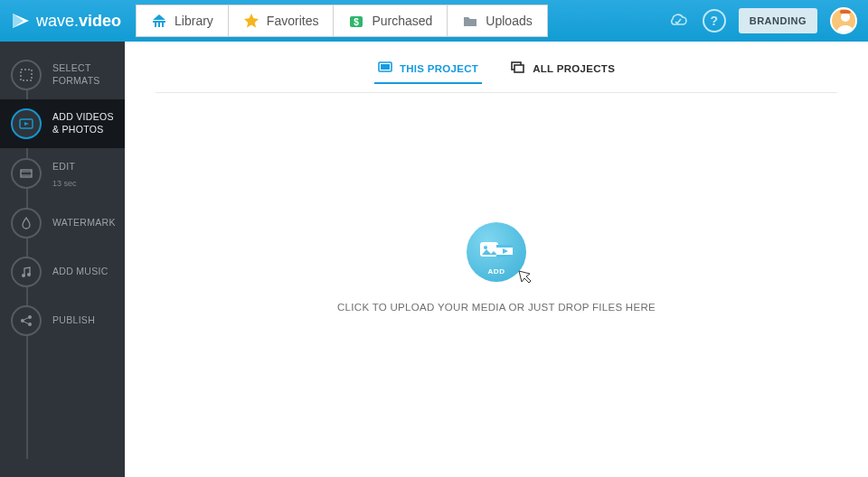 The height and width of the screenshot is (477, 868). What do you see at coordinates (21, 21) in the screenshot?
I see `logo-icon` at bounding box center [21, 21].